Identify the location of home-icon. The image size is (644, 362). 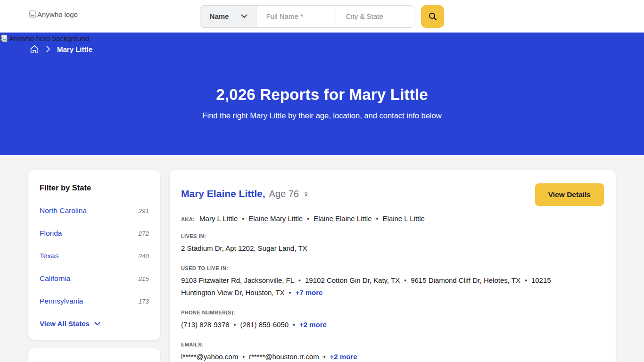
(34, 49).